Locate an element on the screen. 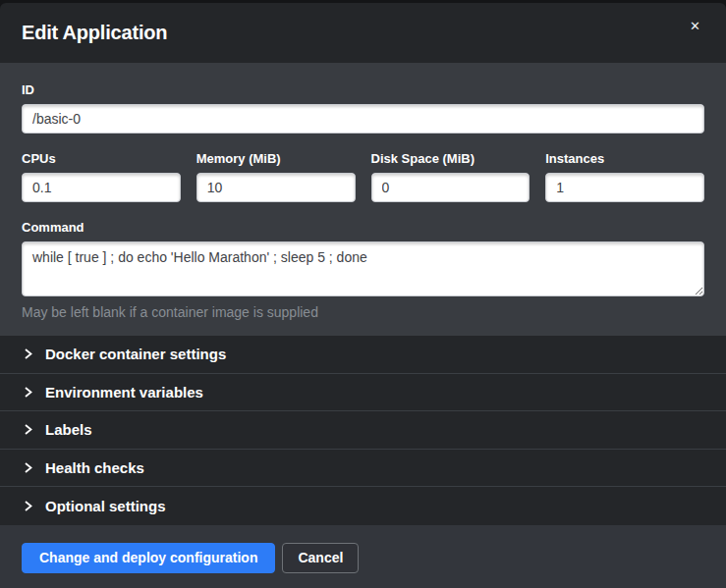 The height and width of the screenshot is (588, 726). section-optional-settings: Optional settings is located at coordinates (363, 507).